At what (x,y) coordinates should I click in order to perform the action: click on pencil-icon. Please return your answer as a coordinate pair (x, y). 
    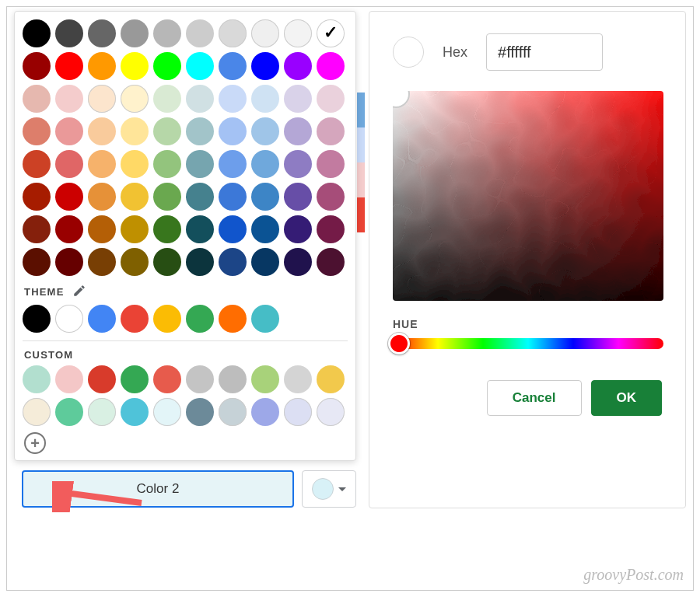
    Looking at the image, I should click on (79, 292).